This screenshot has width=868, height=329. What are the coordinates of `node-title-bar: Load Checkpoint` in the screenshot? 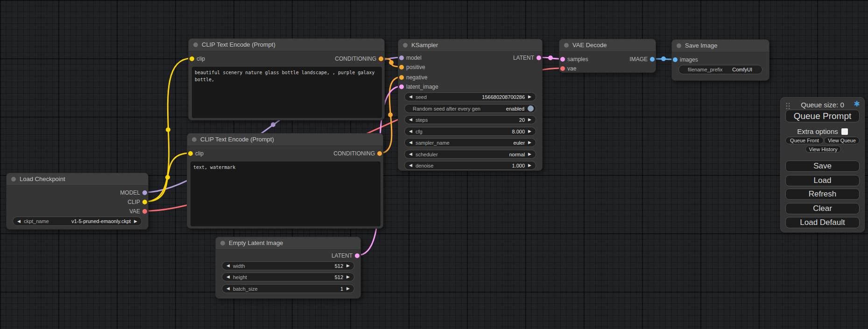 It's located at (78, 179).